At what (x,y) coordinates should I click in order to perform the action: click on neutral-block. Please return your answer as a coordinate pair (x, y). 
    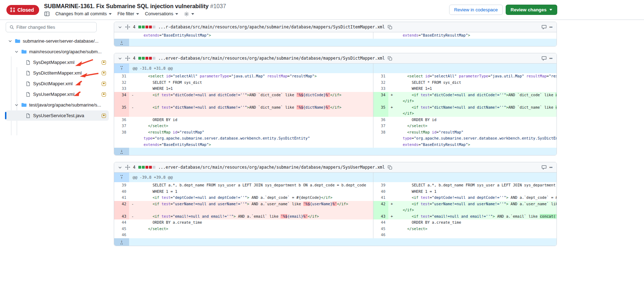
    Looking at the image, I should click on (154, 27).